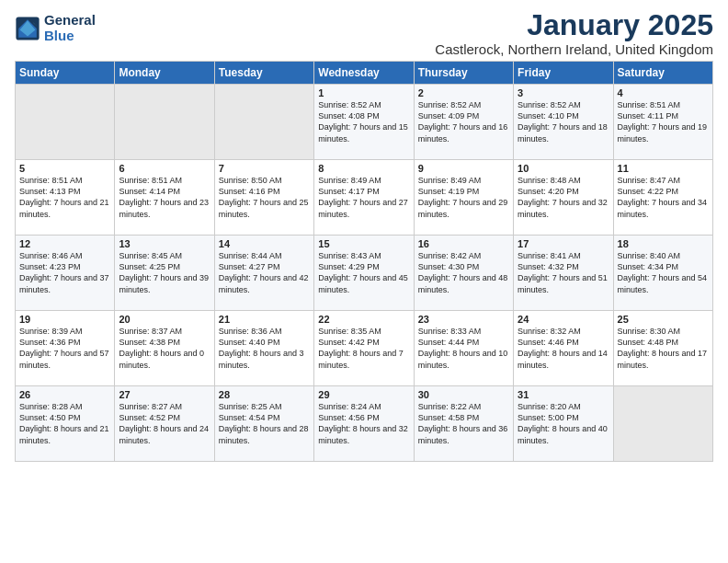 The width and height of the screenshot is (728, 563). What do you see at coordinates (463, 272) in the screenshot?
I see `day-info: Sunrise: 8:42 AMSunset: 4:30 PMDaylight:…` at bounding box center [463, 272].